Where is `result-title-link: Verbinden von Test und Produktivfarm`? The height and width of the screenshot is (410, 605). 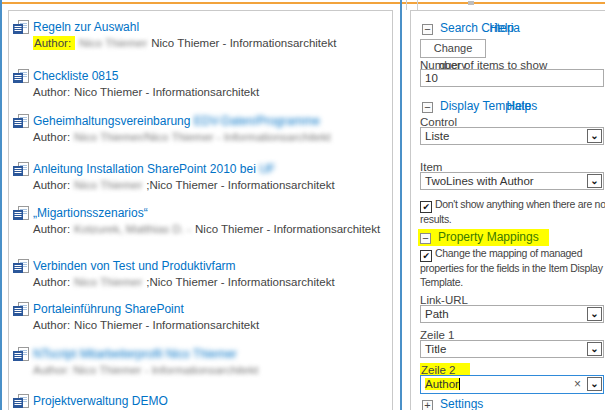 result-title-link: Verbinden von Test und Produktivfarm is located at coordinates (134, 266).